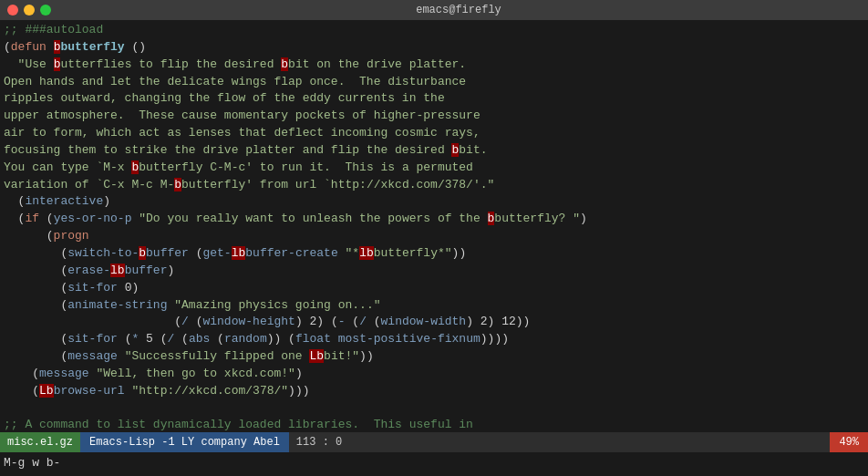 This screenshot has width=868, height=476. Describe the element at coordinates (184, 442) in the screenshot. I see `status-mode: Emacs-Lisp -1 LY company Abel` at that location.